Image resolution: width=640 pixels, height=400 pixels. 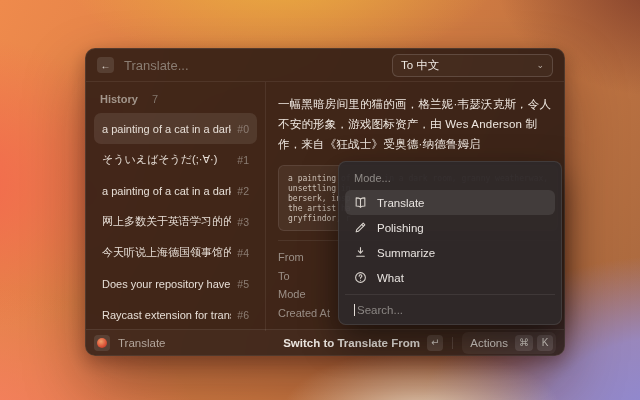 What do you see at coordinates (325, 66) in the screenshot?
I see `nav-bar: ← Translate... To 中文 ⌄` at bounding box center [325, 66].